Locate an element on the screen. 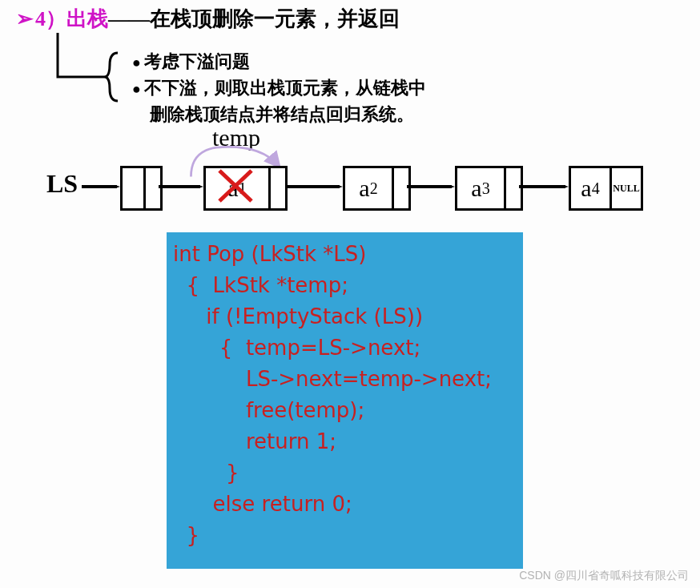 Image resolution: width=700 pixels, height=588 pixels. null-label: NULL is located at coordinates (625, 188).